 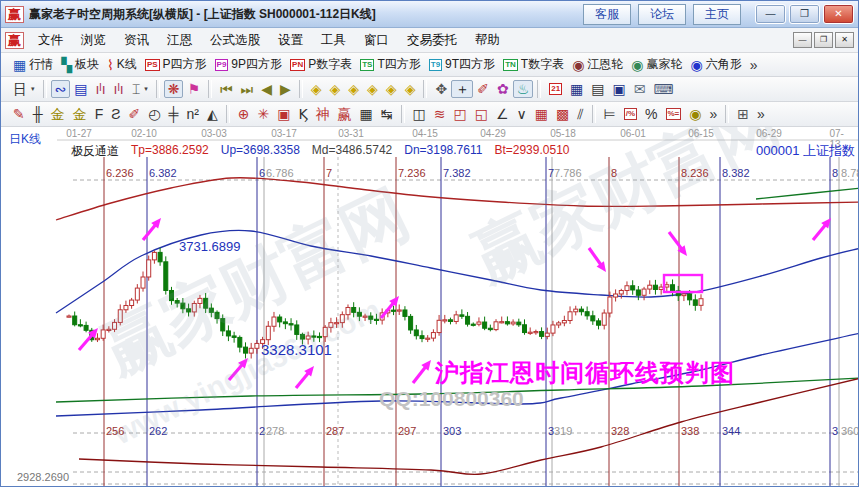 I want to click on menu-item-gann: 江恩, so click(x=180, y=40).